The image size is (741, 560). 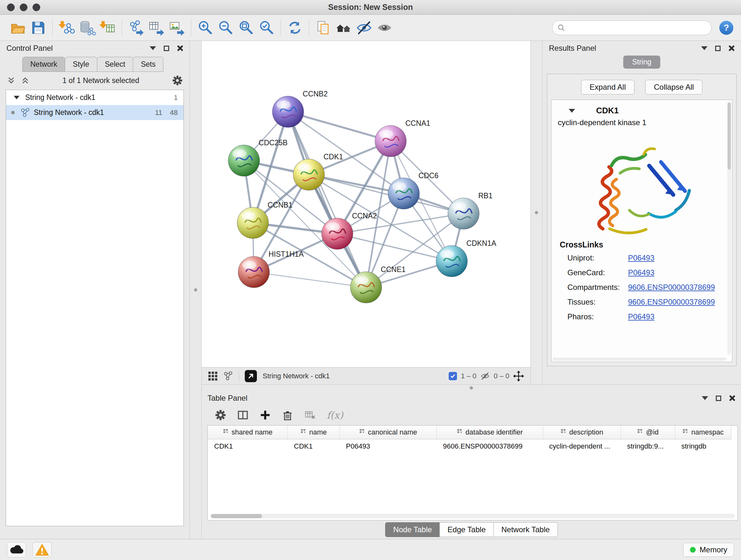 What do you see at coordinates (582, 446) in the screenshot?
I see `table-cell: cyclin-dependent ...` at bounding box center [582, 446].